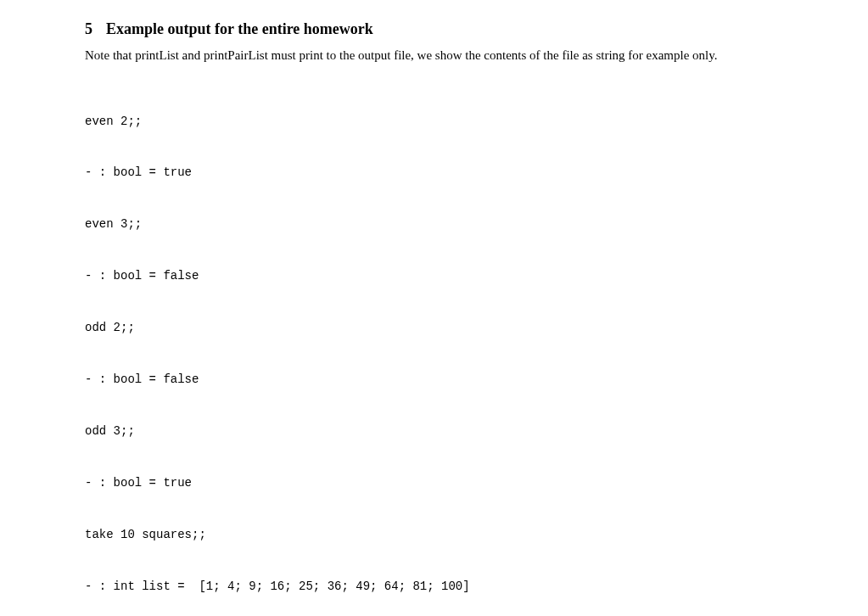 The height and width of the screenshot is (616, 868). What do you see at coordinates (438, 535) in the screenshot?
I see `code-line: take 10 squares;;` at bounding box center [438, 535].